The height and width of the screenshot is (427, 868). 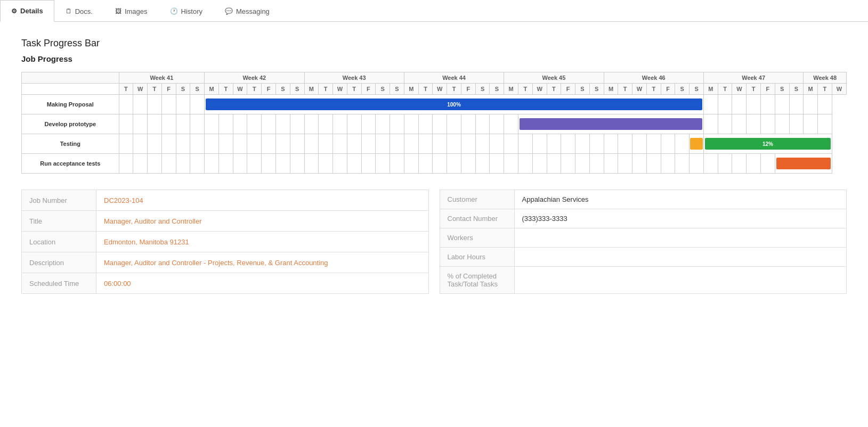 What do you see at coordinates (434, 44) in the screenshot?
I see `page-title: Task Progress Bar` at bounding box center [434, 44].